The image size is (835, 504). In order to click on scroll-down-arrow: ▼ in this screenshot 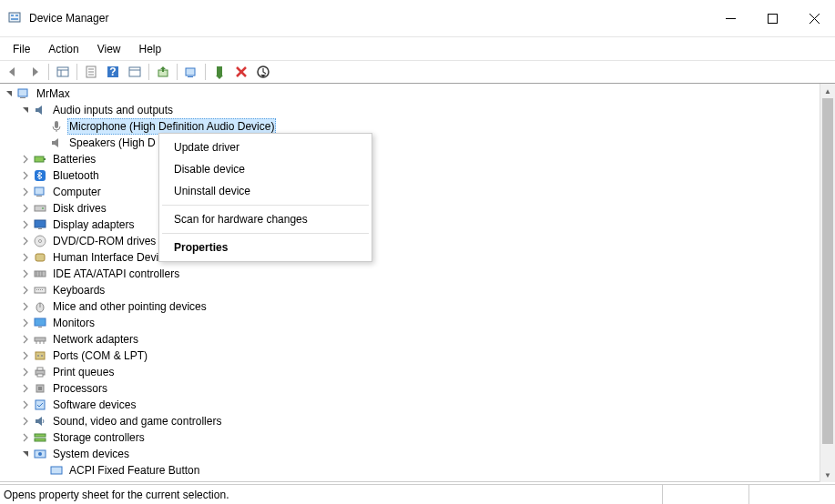, I will do `click(828, 475)`.